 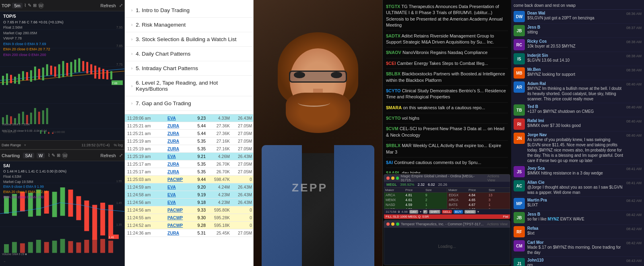 What do you see at coordinates (398, 178) in the screenshot?
I see `expand-dot` at bounding box center [398, 178].